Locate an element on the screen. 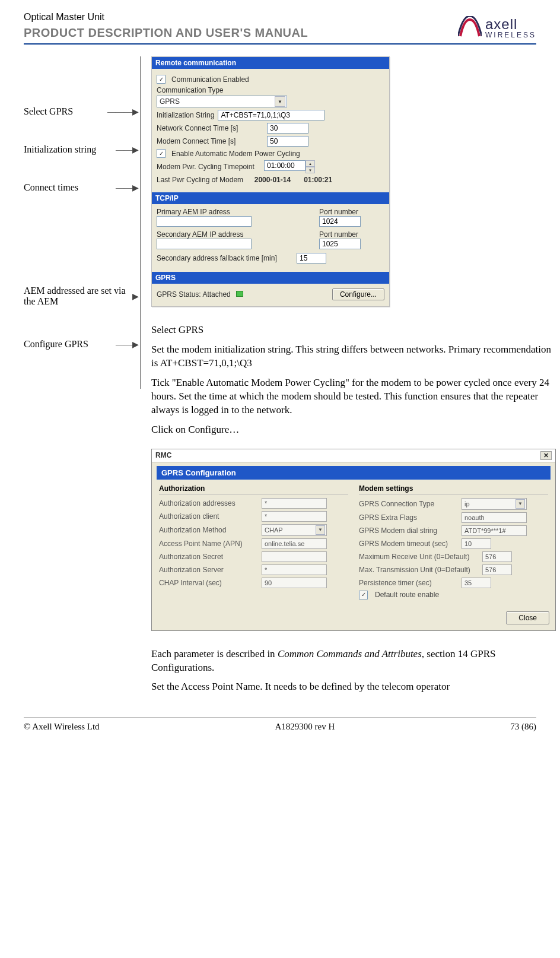 The height and width of the screenshot is (958, 560). secondary-port-input is located at coordinates (340, 244).